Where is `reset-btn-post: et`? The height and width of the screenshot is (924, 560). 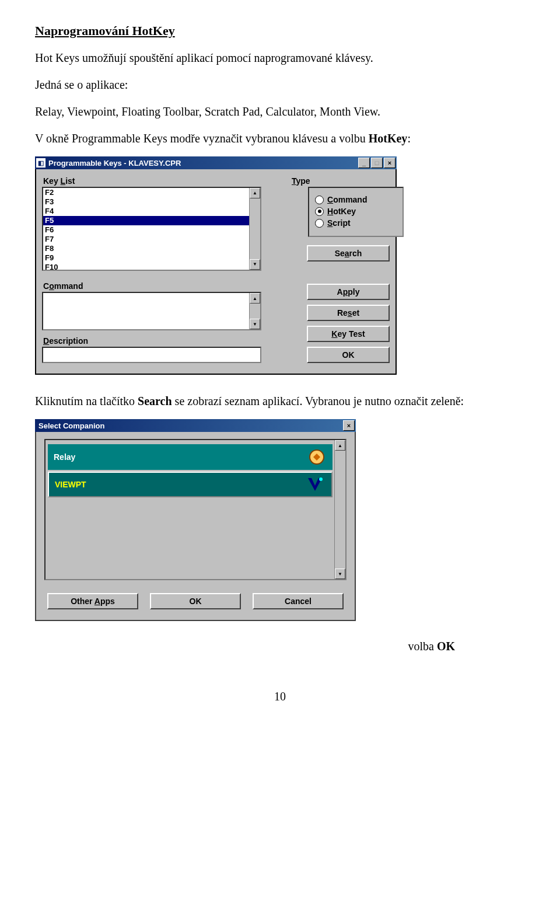 reset-btn-post: et is located at coordinates (356, 313).